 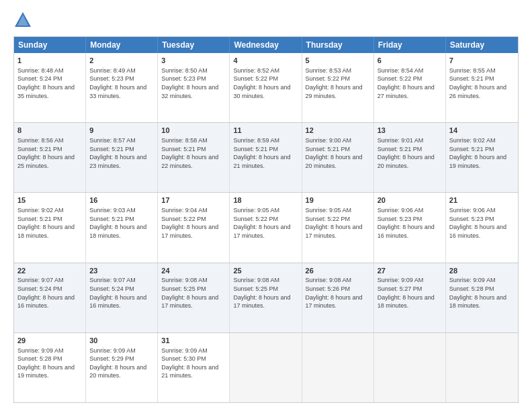 I want to click on day-cell-14: 14Sunrise: 9:02 AMSunset: 5:21 PMDayligh…, so click(x=482, y=157).